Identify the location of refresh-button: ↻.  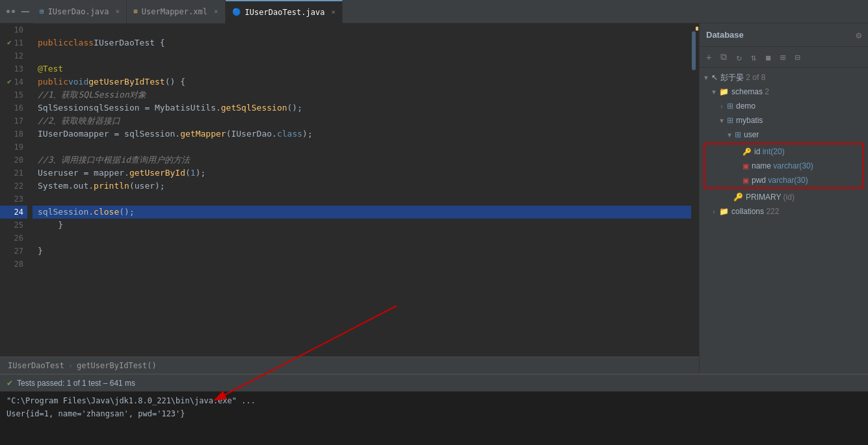
(739, 57).